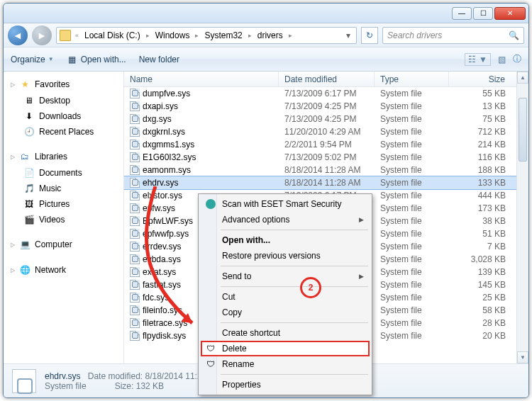 The height and width of the screenshot is (401, 532). Describe the element at coordinates (64, 101) in the screenshot. I see `sidebar-item-desktop: 🖥Desktop` at that location.